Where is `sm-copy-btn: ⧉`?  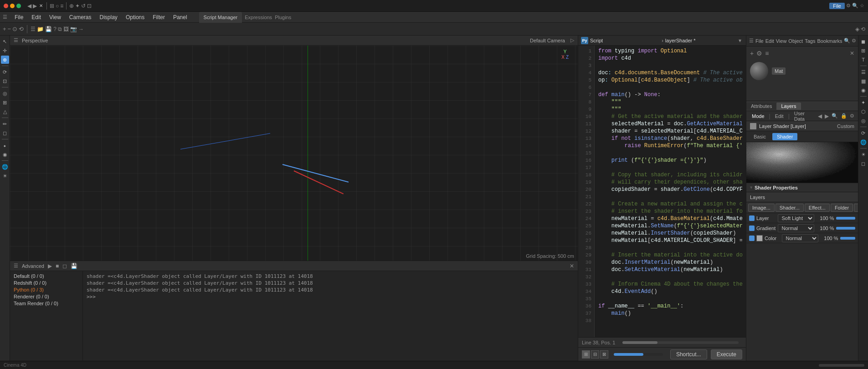 sm-copy-btn: ⧉ is located at coordinates (60, 29).